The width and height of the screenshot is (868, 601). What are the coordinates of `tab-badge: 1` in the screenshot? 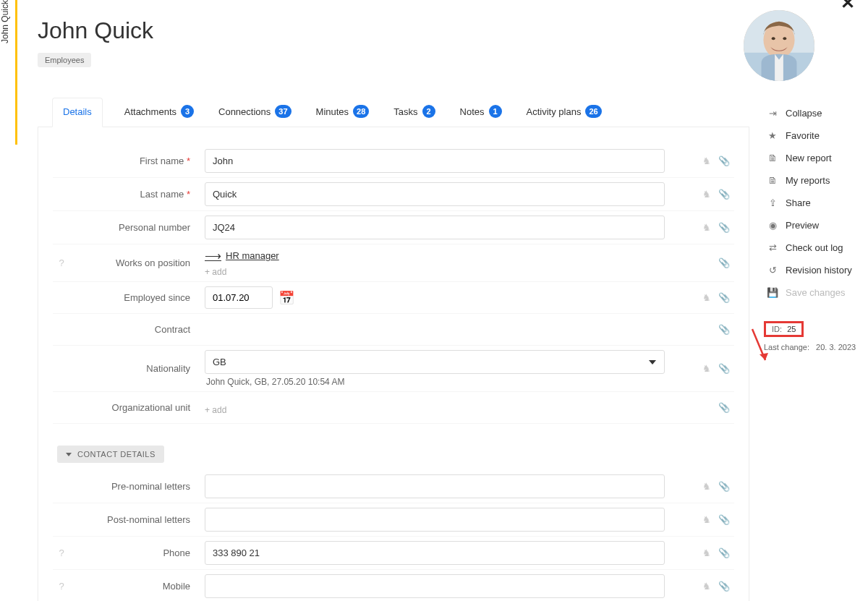 It's located at (495, 111).